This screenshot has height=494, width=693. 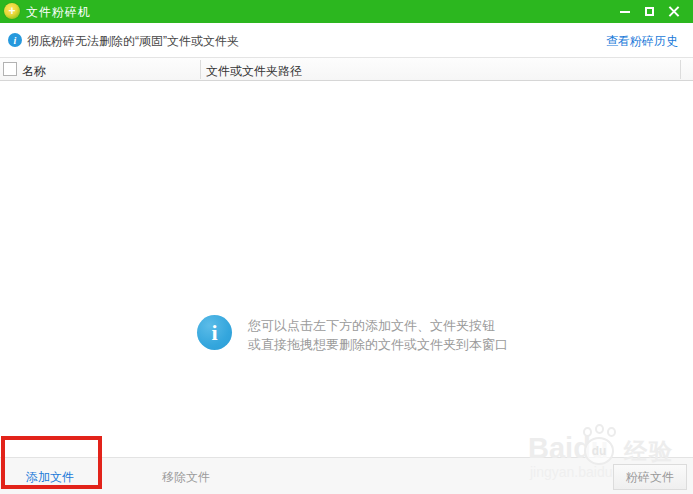 I want to click on column-header-name: 名称, so click(x=34, y=72).